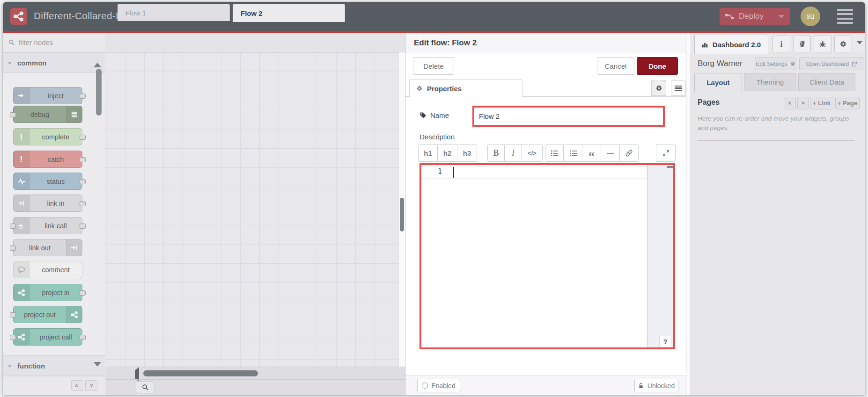  What do you see at coordinates (448, 153) in the screenshot?
I see `h2-button: h2` at bounding box center [448, 153].